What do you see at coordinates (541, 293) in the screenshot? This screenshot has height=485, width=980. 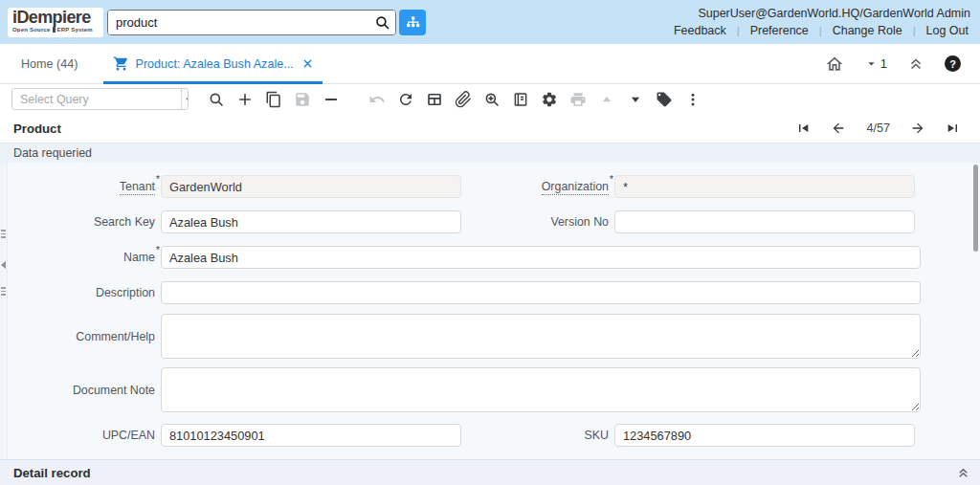 I see `description-field` at bounding box center [541, 293].